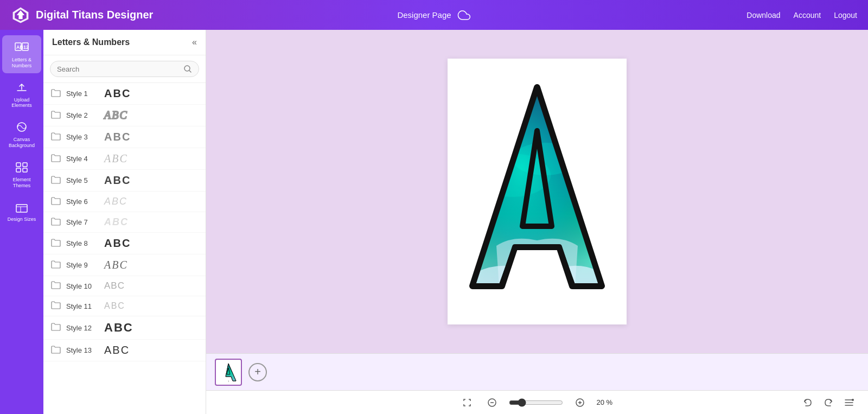 The width and height of the screenshot is (868, 414). Describe the element at coordinates (82, 180) in the screenshot. I see `style-name-5: Style 5` at that location.